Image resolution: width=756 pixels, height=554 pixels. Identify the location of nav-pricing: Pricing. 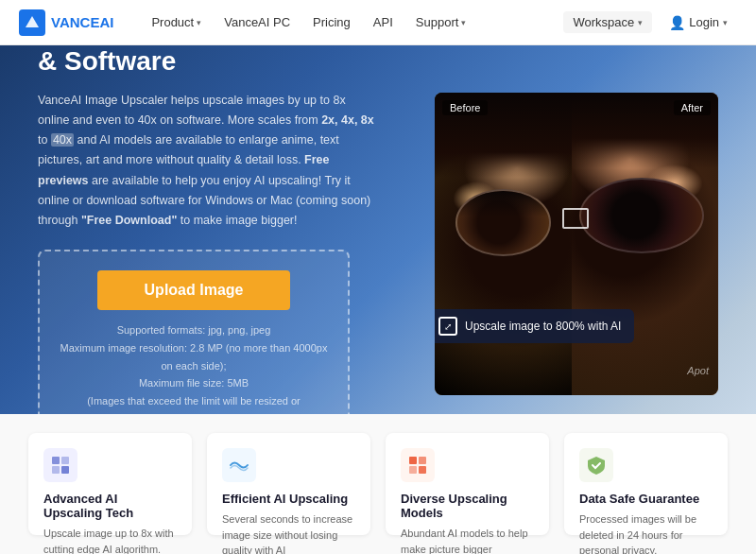
(332, 23).